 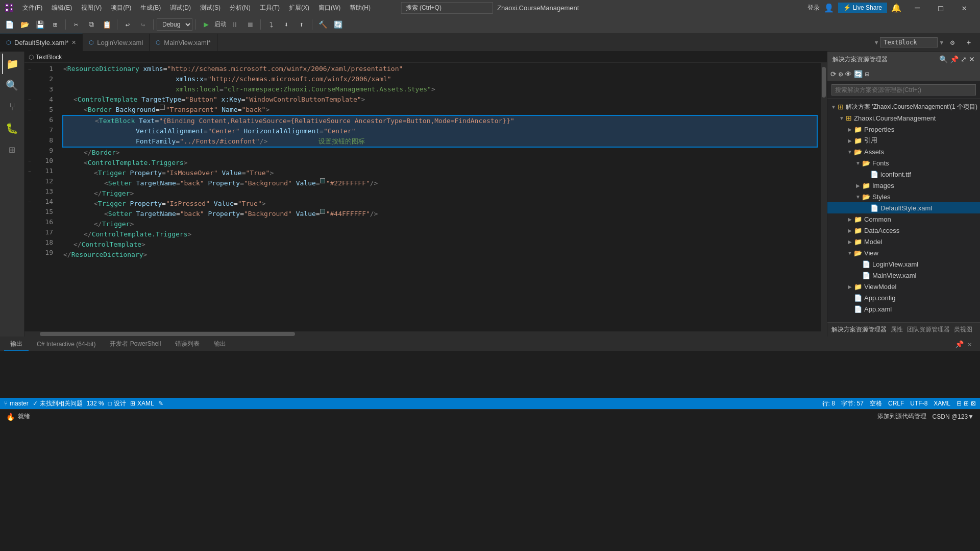 What do you see at coordinates (95, 403) in the screenshot?
I see `status-zoom: 132 %` at bounding box center [95, 403].